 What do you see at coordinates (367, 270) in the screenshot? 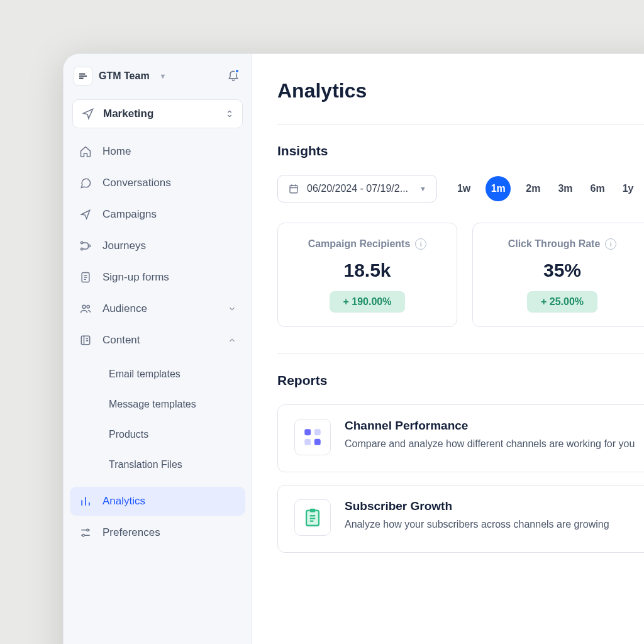
I see `card-value: 18.5k` at bounding box center [367, 270].